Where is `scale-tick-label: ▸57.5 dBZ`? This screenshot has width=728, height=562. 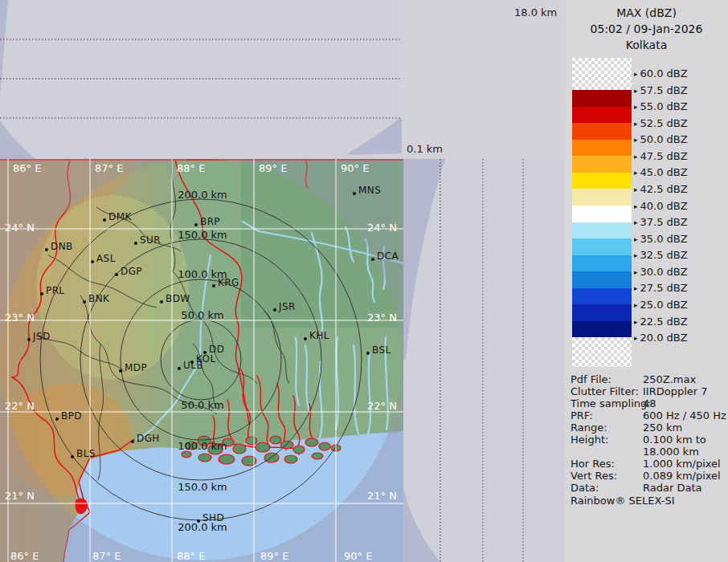 scale-tick-label: ▸57.5 dBZ is located at coordinates (661, 91).